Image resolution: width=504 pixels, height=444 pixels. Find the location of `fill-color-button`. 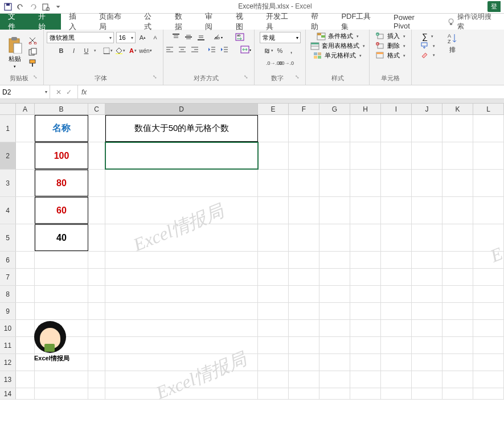

fill-color-button is located at coordinates (121, 51).